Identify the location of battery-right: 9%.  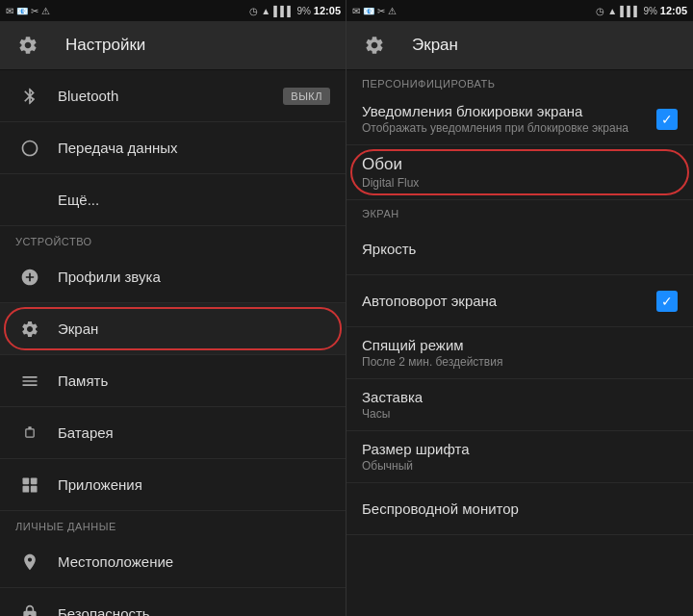
(650, 12).